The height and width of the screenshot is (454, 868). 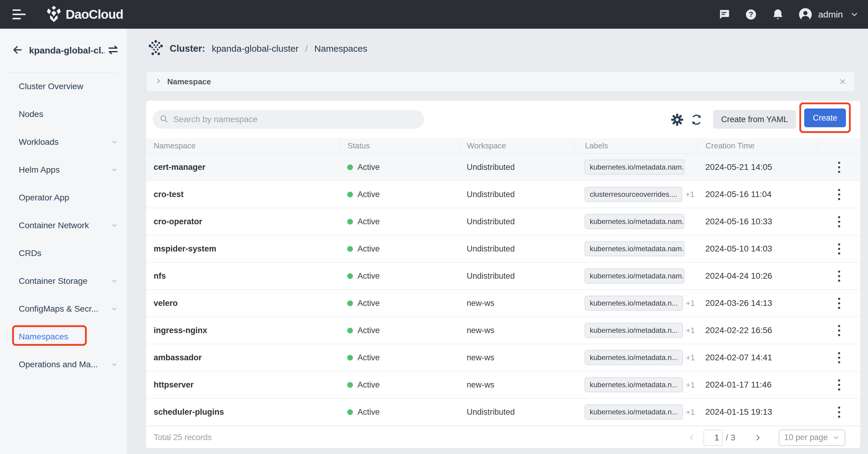 What do you see at coordinates (63, 281) in the screenshot?
I see `sidebar-item-container-storage: Container Storage` at bounding box center [63, 281].